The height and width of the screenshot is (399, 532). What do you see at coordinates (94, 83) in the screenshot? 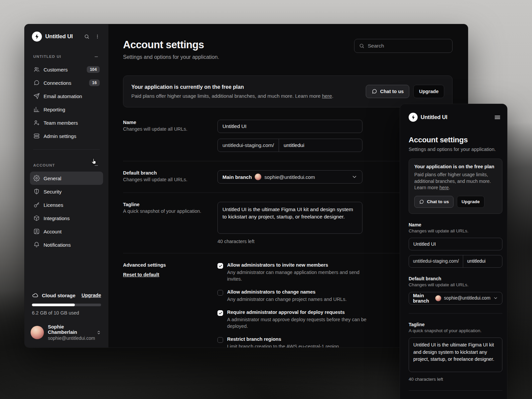
I see `count-badge: 16` at bounding box center [94, 83].